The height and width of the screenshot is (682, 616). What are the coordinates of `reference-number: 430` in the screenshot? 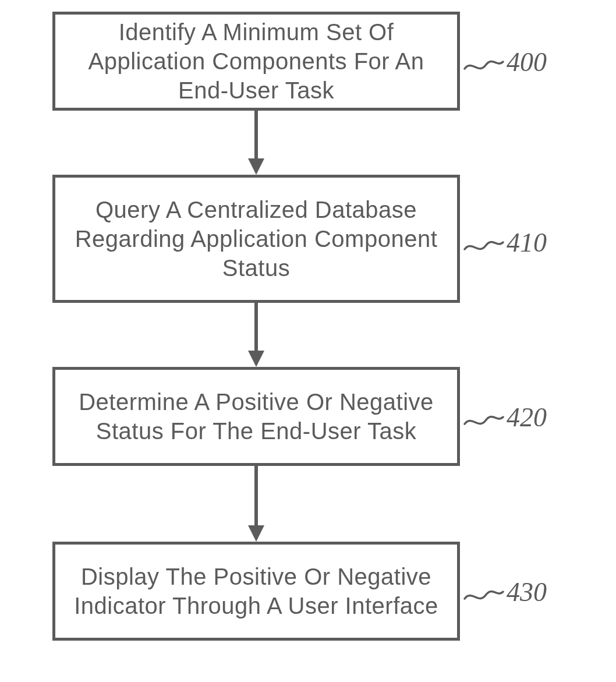 It's located at (526, 592).